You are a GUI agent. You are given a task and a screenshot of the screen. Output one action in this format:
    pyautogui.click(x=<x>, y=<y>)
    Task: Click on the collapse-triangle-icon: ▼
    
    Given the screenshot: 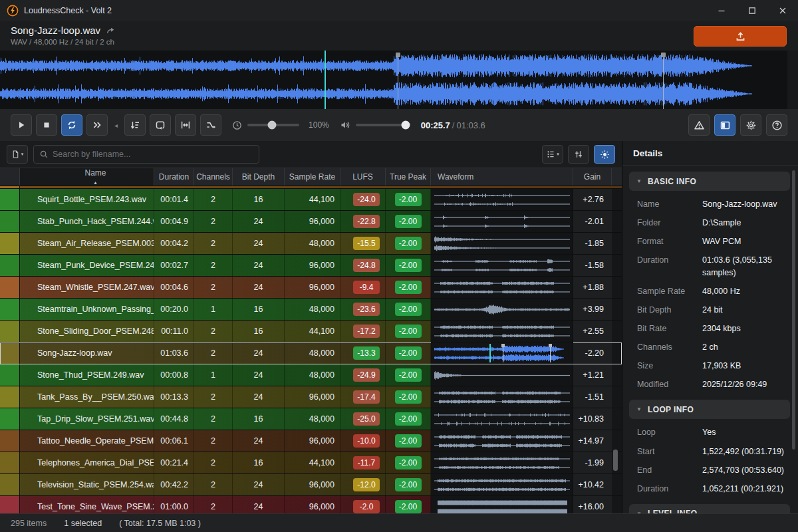 What is the action you would take?
    pyautogui.click(x=639, y=181)
    